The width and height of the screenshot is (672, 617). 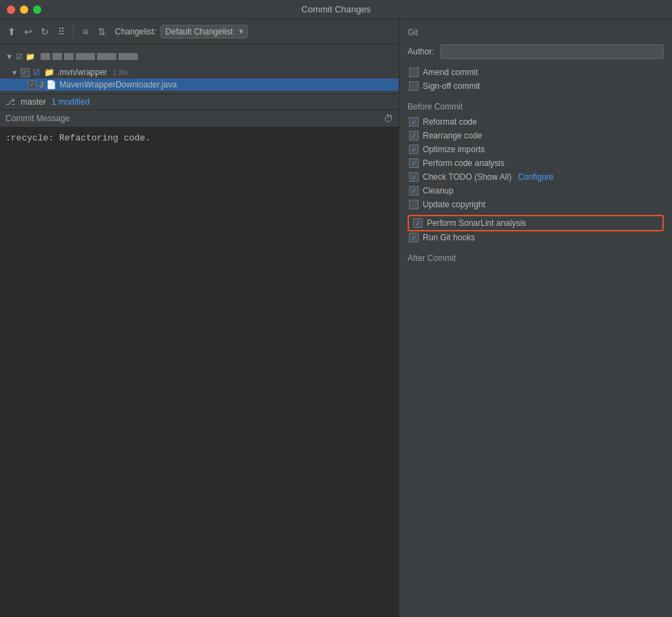 What do you see at coordinates (536, 107) in the screenshot?
I see `before-commit-label: Before Commit` at bounding box center [536, 107].